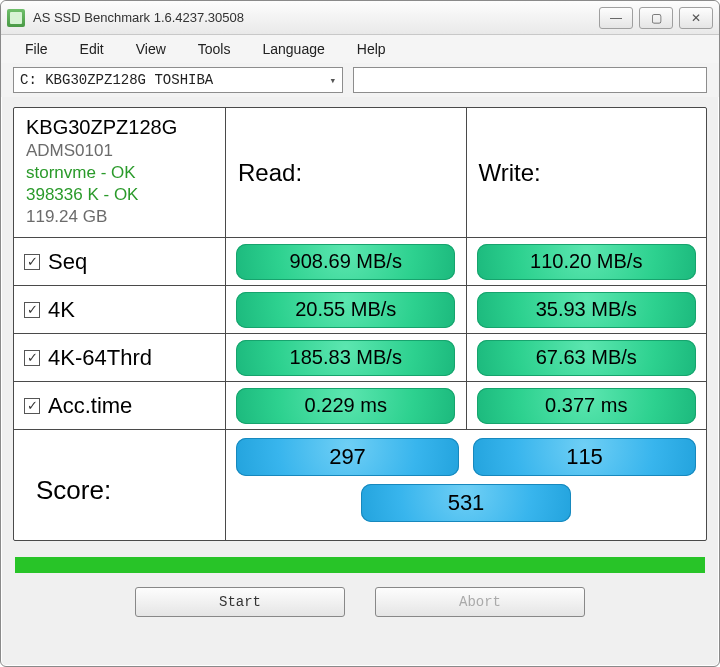  Describe the element at coordinates (92, 49) in the screenshot. I see `menu-edit: Edit` at that location.